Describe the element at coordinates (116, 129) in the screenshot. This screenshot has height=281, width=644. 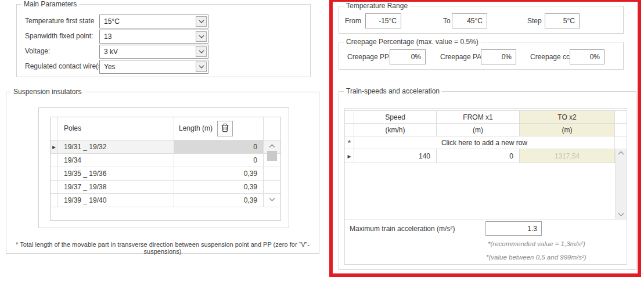
I see `poles-column-header: Poles` at that location.